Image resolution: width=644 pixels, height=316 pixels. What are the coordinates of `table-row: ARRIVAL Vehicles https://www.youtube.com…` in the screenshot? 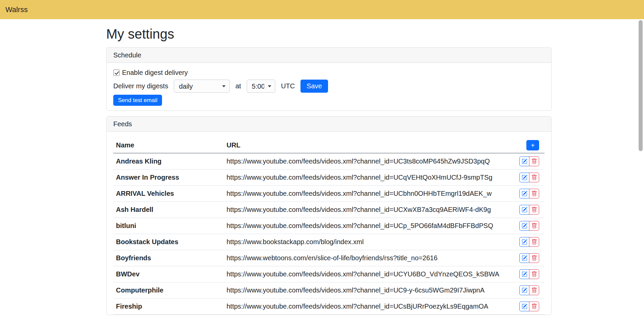 It's located at (329, 194).